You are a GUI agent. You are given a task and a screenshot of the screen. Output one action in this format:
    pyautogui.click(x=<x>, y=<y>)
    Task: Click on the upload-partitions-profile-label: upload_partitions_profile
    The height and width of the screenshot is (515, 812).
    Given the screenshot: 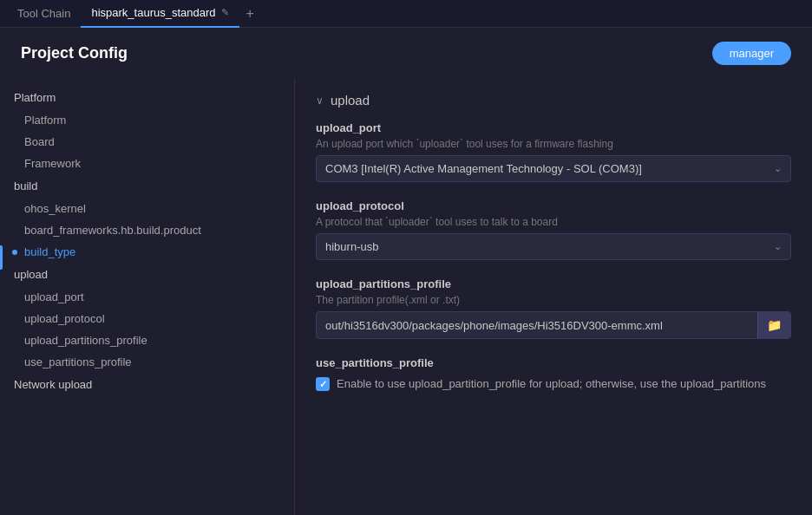 What is the action you would take?
    pyautogui.click(x=553, y=284)
    